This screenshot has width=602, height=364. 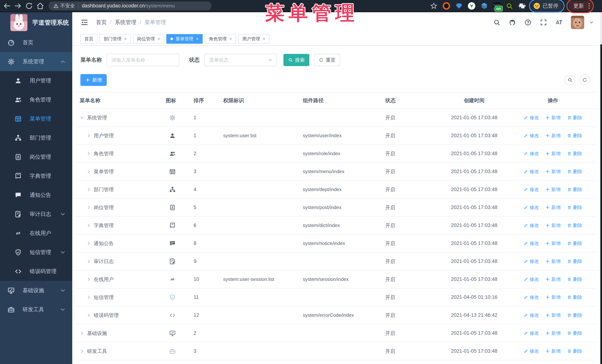 I want to click on sidebar-item-user: 用户管理, so click(x=36, y=81).